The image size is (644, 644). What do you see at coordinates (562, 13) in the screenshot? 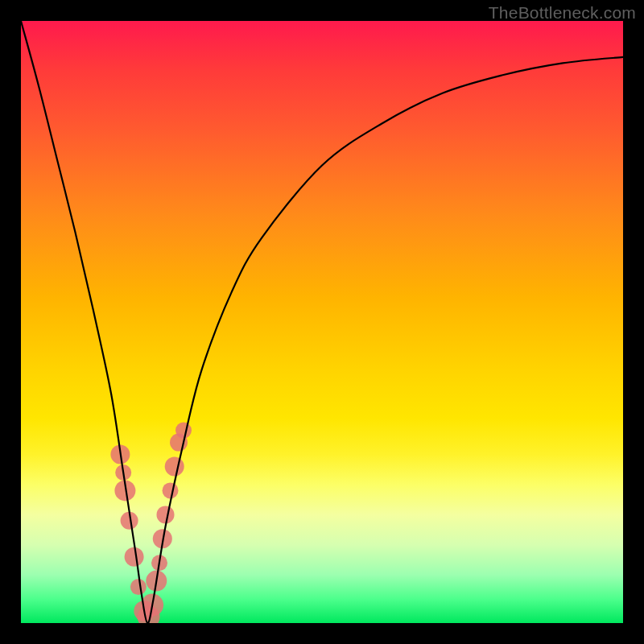
I see `watermark-text: TheBottleneck.com` at bounding box center [562, 13].